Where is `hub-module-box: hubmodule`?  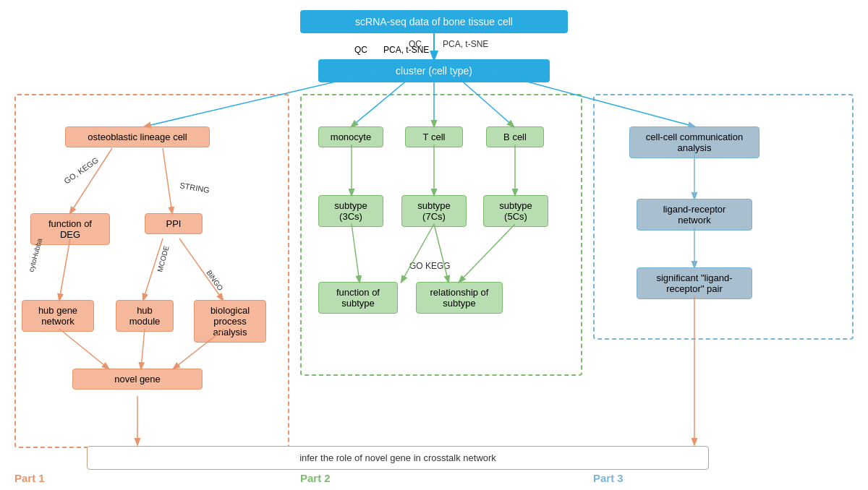
hub-module-box: hubmodule is located at coordinates (145, 316).